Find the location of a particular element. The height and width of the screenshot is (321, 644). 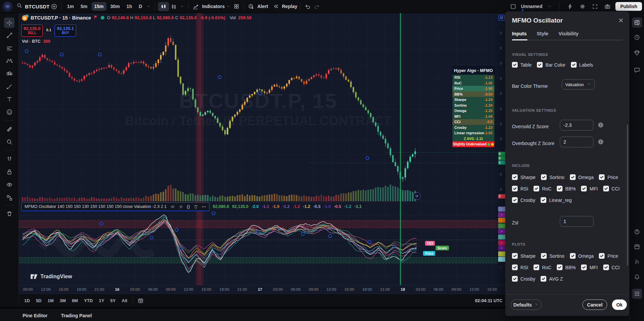

tool-trendline-icon is located at coordinates (9, 35).